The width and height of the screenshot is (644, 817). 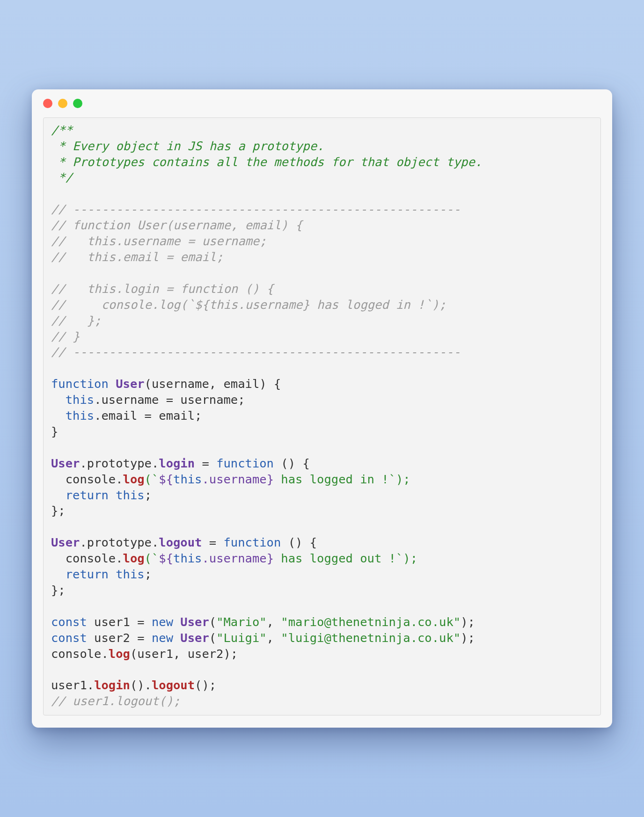 What do you see at coordinates (205, 685) in the screenshot?
I see `code-text: ();` at bounding box center [205, 685].